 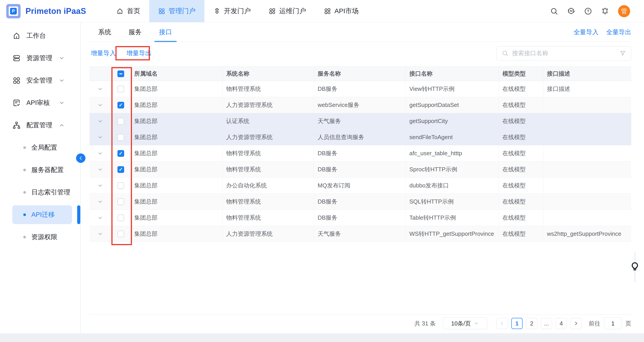 What do you see at coordinates (38, 103) in the screenshot?
I see `sidebar-item-label: API审核` at bounding box center [38, 103].